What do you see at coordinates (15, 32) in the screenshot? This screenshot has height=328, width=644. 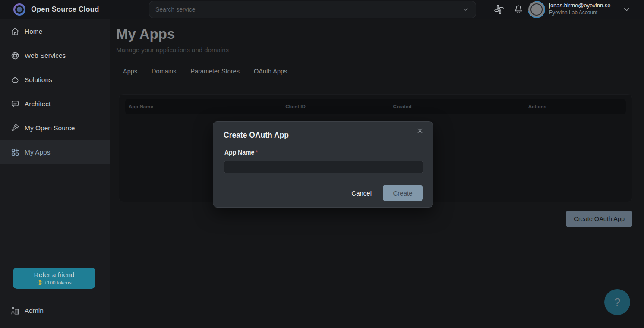 I see `home-icon` at bounding box center [15, 32].